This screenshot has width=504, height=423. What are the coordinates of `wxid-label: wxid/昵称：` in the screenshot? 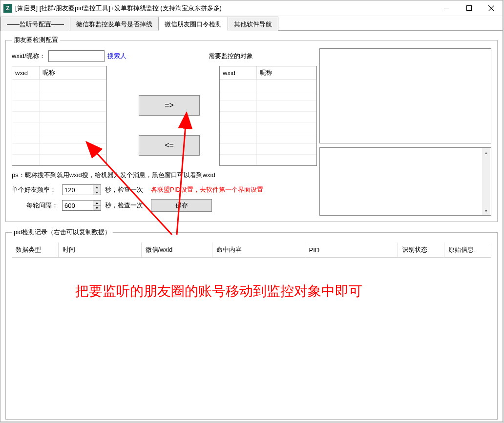 It's located at (28, 56).